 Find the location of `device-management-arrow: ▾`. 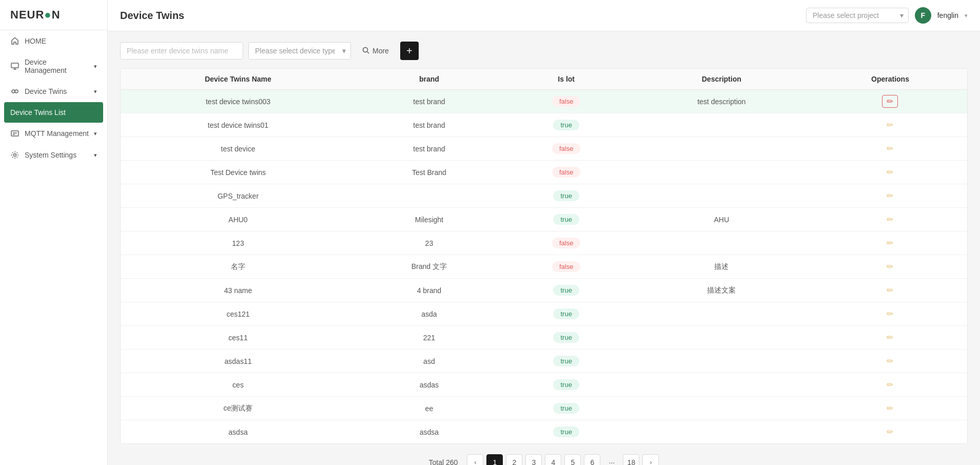

device-management-arrow: ▾ is located at coordinates (95, 67).